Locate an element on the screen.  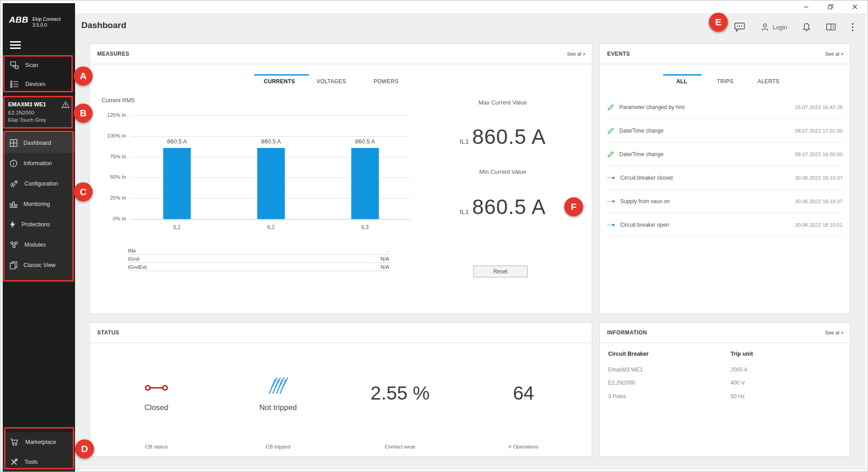
bar-il2: 860.5 A is located at coordinates (271, 184).